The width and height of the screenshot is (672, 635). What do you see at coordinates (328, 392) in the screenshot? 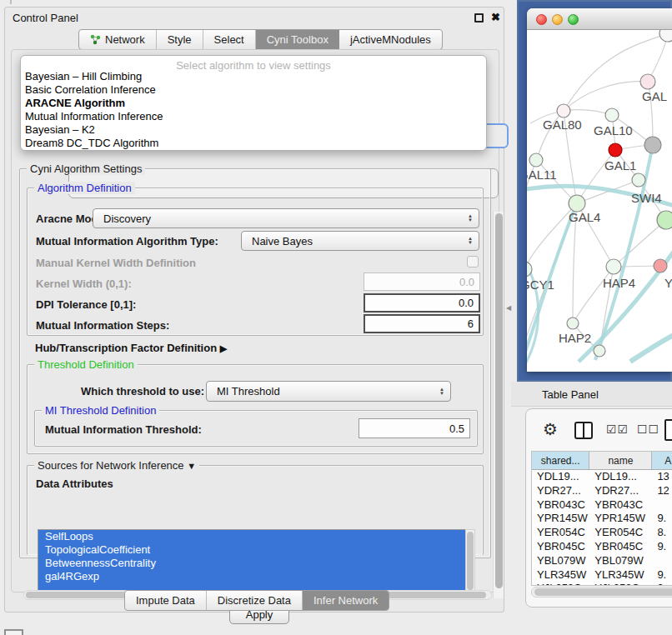
I see `which-threshold-combo: MI Threshold ▲▼` at bounding box center [328, 392].